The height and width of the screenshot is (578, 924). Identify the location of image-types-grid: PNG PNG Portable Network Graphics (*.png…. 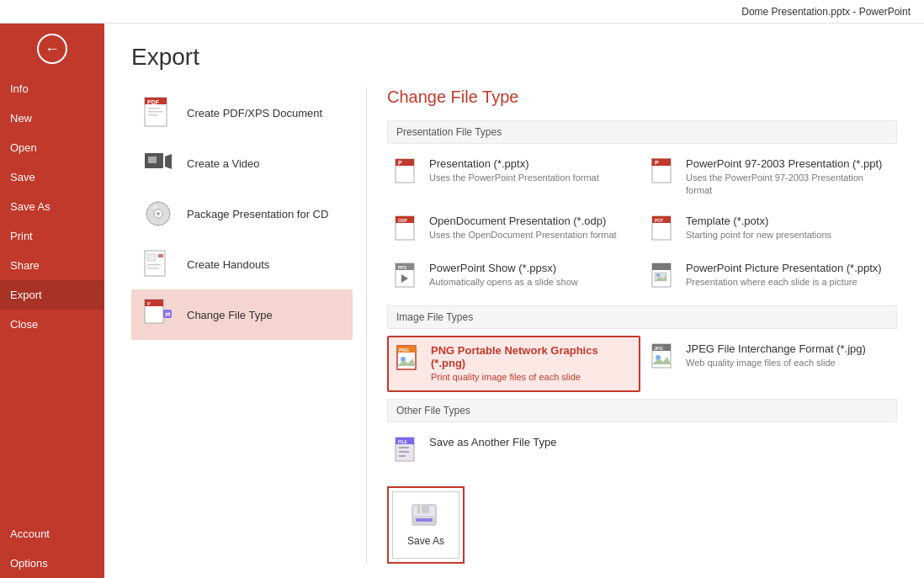
(642, 363).